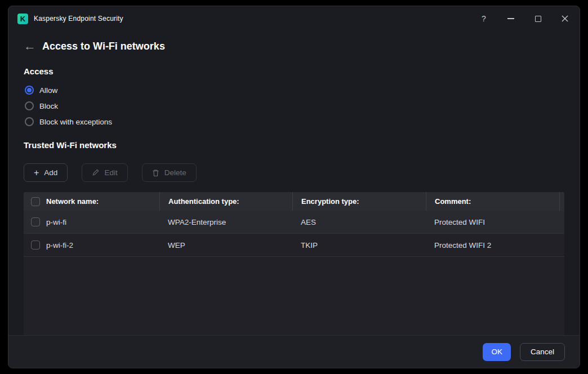 The image size is (588, 374). What do you see at coordinates (294, 222) in the screenshot?
I see `table-row: p-wi-fi WPA2-Enterprise AES Protected WI…` at bounding box center [294, 222].